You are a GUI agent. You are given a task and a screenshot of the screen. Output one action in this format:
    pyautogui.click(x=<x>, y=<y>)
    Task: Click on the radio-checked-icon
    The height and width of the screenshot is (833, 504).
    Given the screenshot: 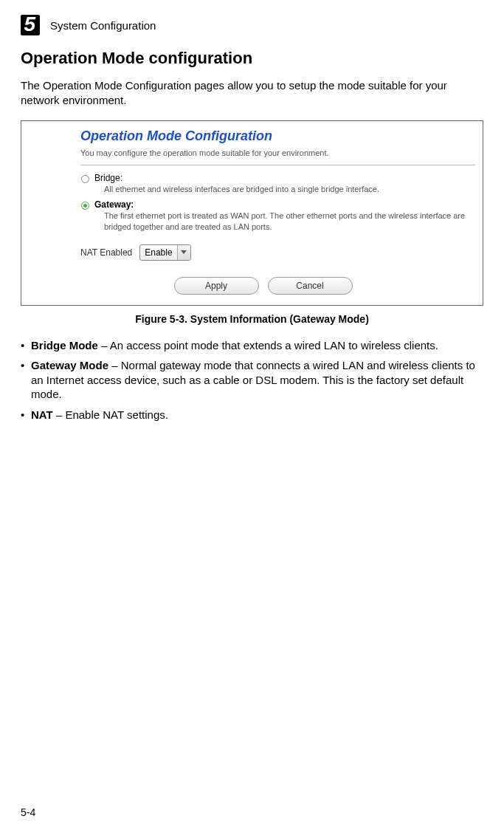 What is the action you would take?
    pyautogui.click(x=86, y=205)
    